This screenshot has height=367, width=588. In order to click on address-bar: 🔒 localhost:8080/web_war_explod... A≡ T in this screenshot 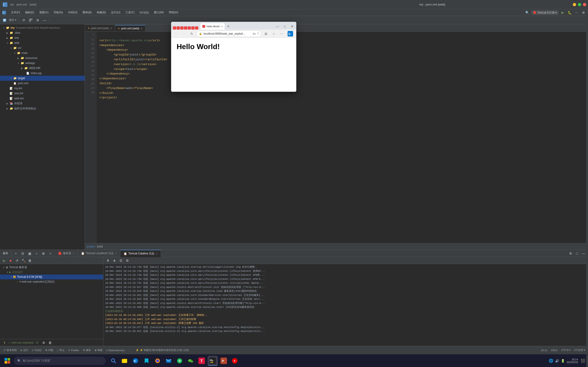, I will do `click(229, 34)`.